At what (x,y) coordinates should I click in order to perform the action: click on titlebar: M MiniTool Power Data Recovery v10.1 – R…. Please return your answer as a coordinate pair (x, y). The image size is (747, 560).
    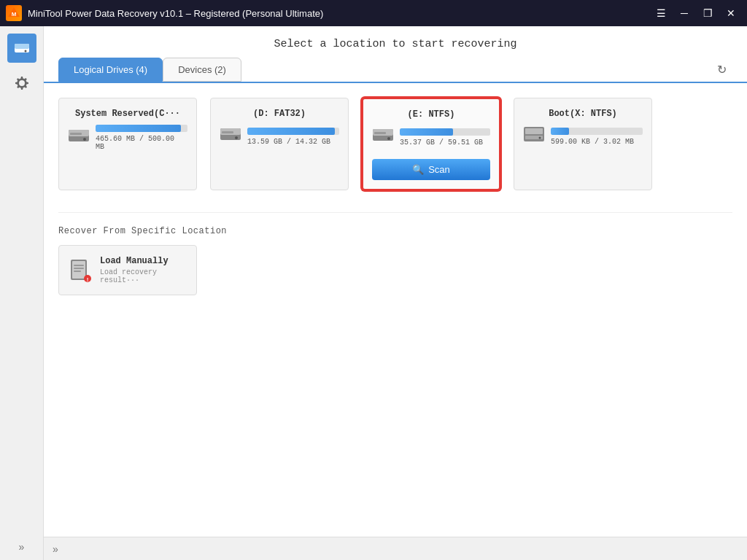
    Looking at the image, I should click on (374, 13).